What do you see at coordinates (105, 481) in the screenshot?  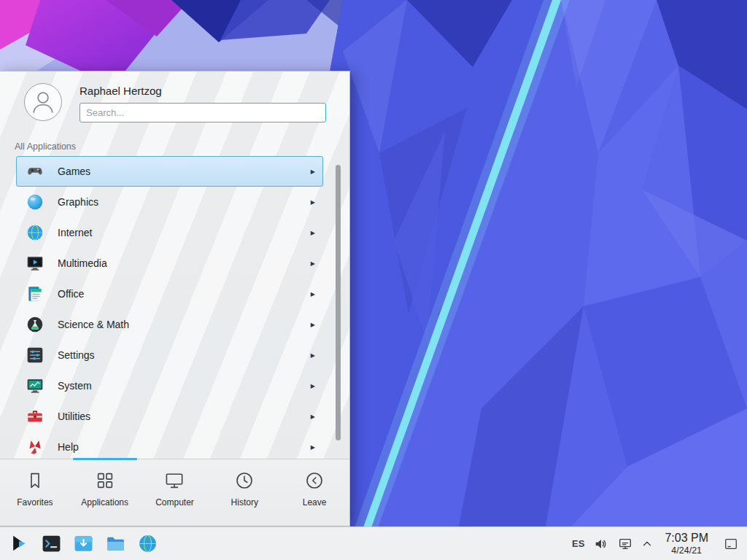 I see `grid-icon` at bounding box center [105, 481].